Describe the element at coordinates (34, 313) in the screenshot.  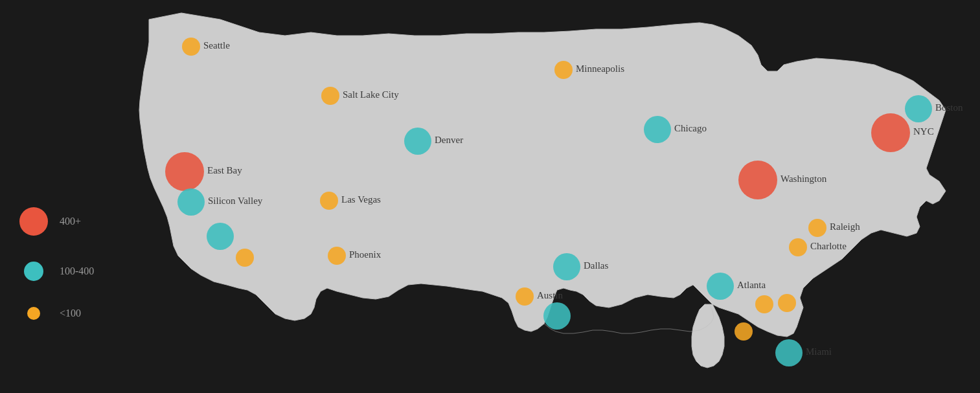
I see `legend-circle-small` at that location.